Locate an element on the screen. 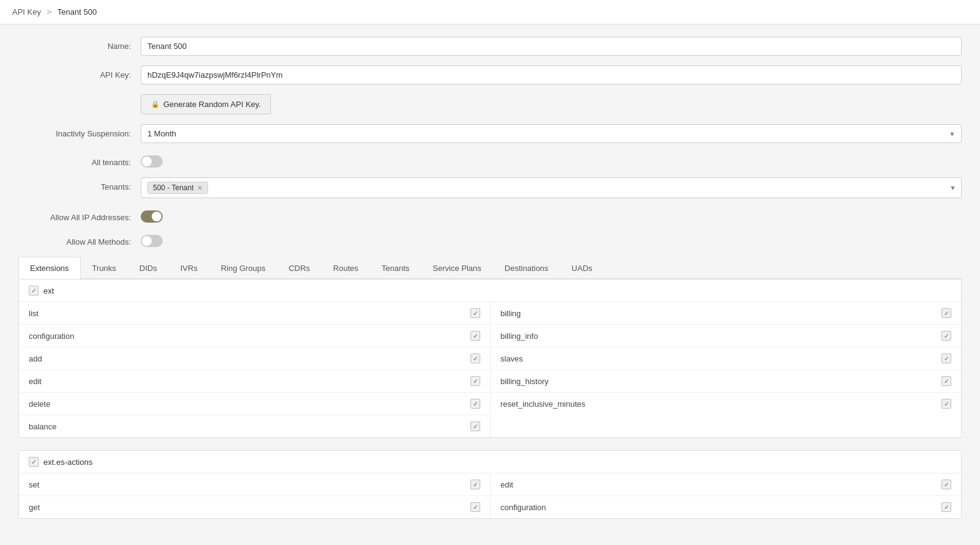 This screenshot has height=545, width=980. api-key-input is located at coordinates (551, 75).